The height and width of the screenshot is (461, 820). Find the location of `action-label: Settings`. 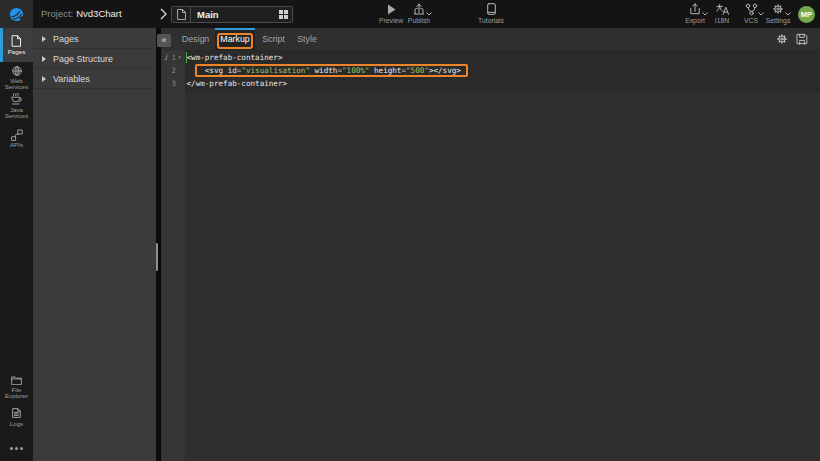

action-label: Settings is located at coordinates (778, 20).